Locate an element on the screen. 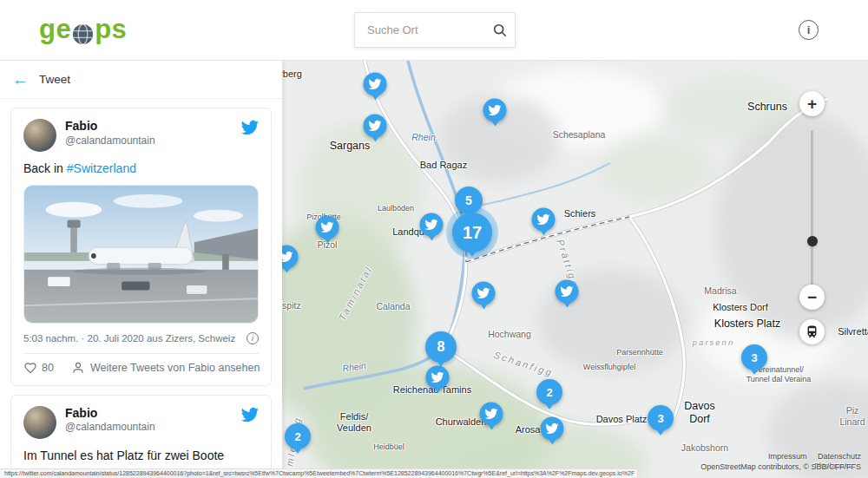 The image size is (868, 478). heart-icon is located at coordinates (30, 368).